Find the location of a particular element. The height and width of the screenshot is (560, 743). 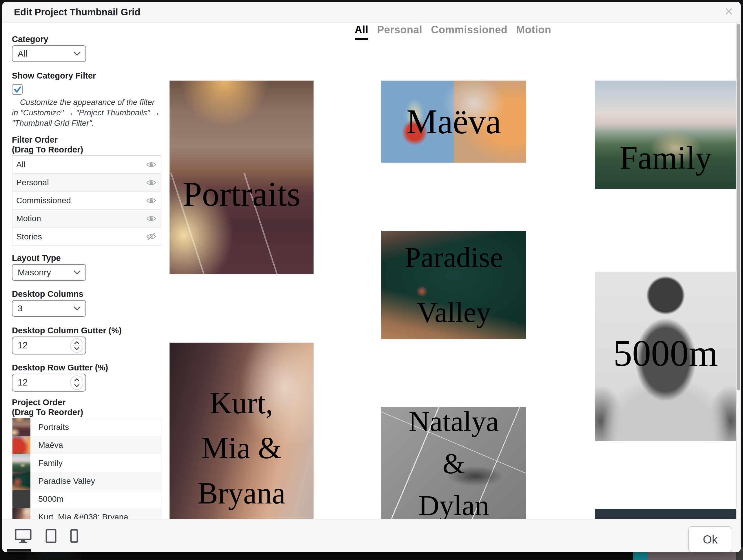

eye-hidden-icon is located at coordinates (151, 236).